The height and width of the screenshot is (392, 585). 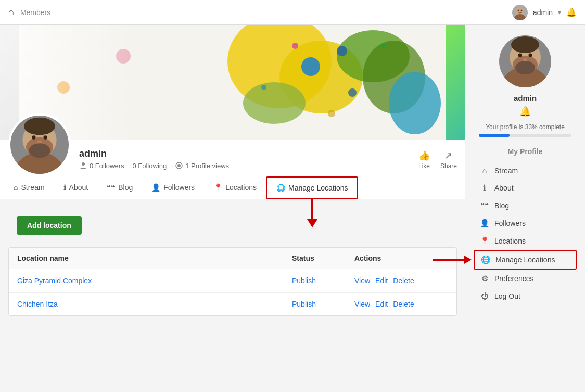 What do you see at coordinates (11, 12) in the screenshot?
I see `home-icon: ⌂` at bounding box center [11, 12].